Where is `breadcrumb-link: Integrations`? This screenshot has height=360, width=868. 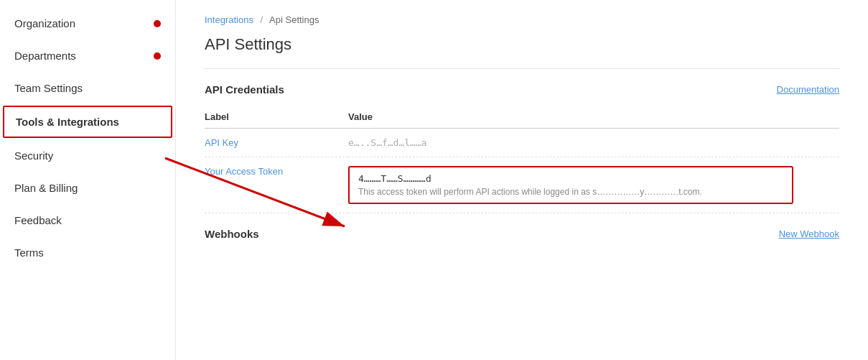 breadcrumb-link: Integrations is located at coordinates (229, 20).